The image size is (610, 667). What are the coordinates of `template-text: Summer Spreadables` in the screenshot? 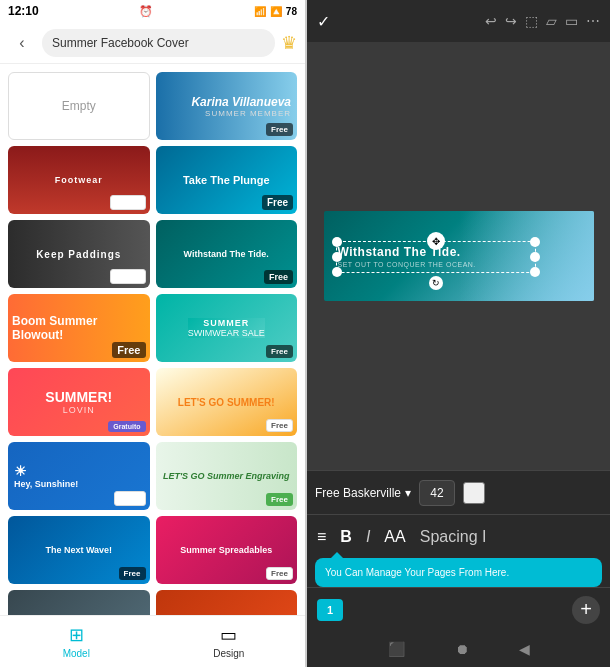 It's located at (226, 550).